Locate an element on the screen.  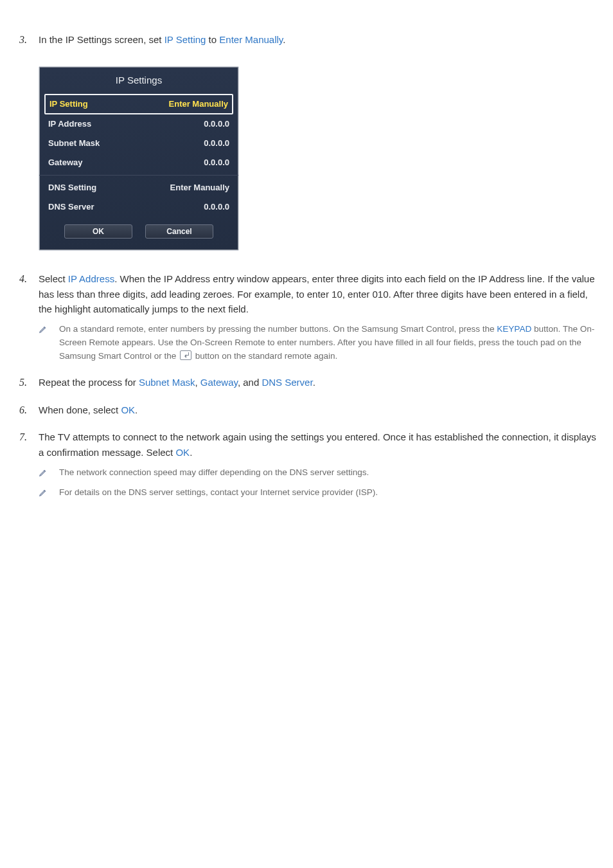
text: to is located at coordinates (212, 40).